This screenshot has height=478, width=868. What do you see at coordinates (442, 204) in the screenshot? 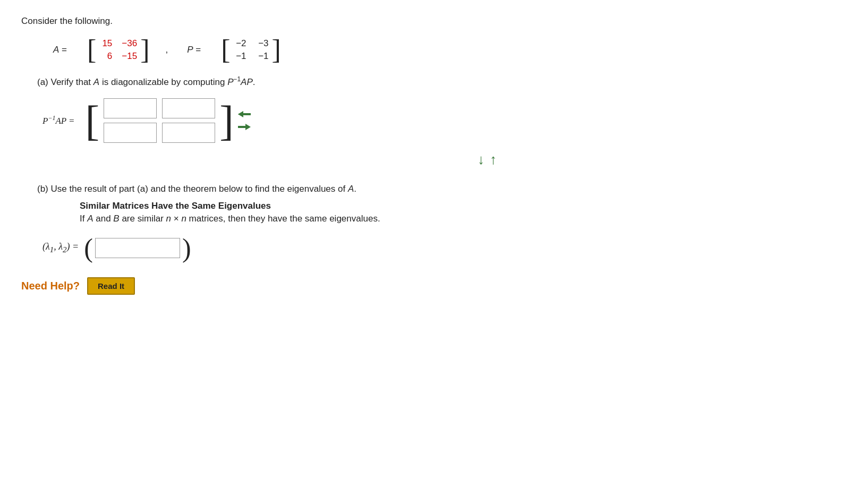
I see `part-b-section: (b) Use the result of part (a) and the t…` at bounding box center [442, 204].